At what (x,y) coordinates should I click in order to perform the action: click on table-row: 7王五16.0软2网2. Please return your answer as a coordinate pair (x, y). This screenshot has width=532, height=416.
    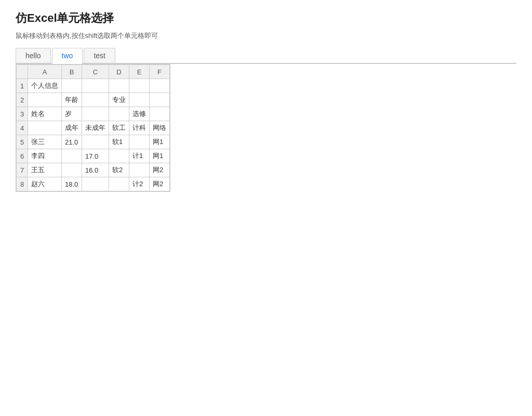
    Looking at the image, I should click on (94, 171).